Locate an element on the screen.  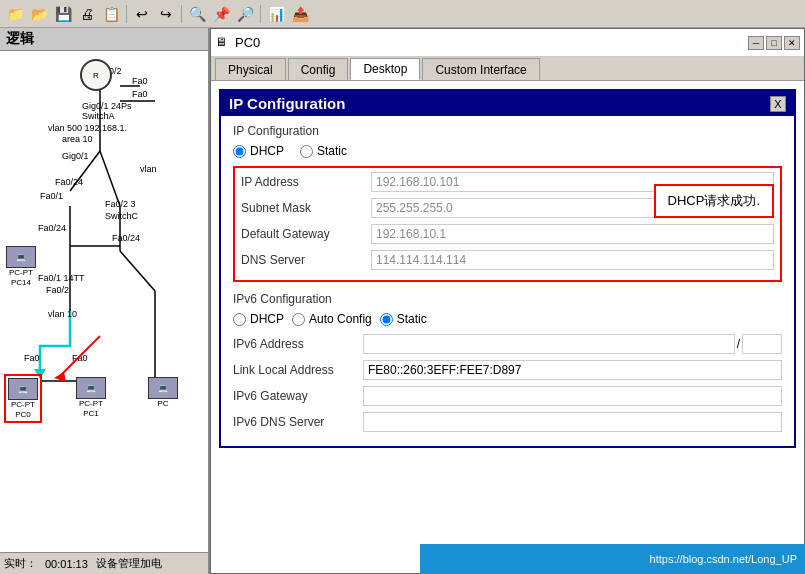
link-local-label: Link Local Address is located at coordinates (298, 370).